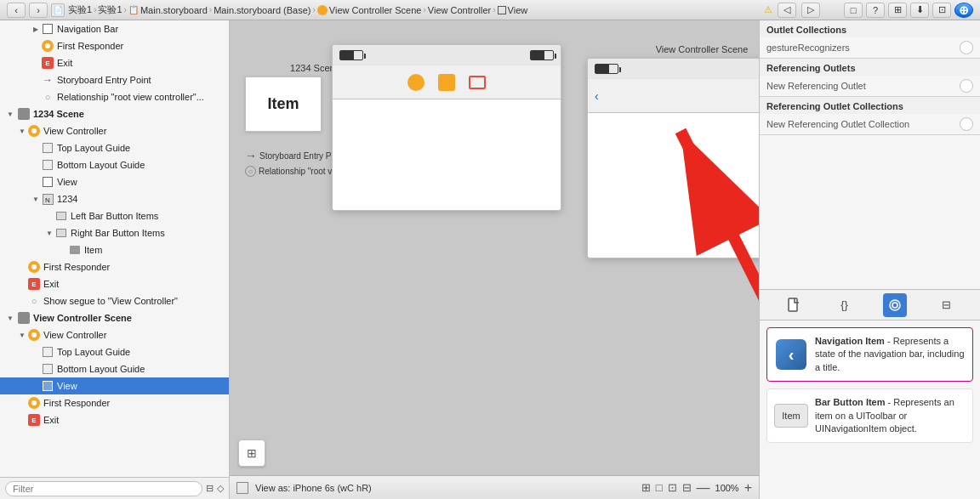 Image resolution: width=980 pixels, height=499 pixels. Describe the element at coordinates (114, 165) in the screenshot. I see `sidebar-item-bottom-layout-1: Bottom Layout Guide` at that location.